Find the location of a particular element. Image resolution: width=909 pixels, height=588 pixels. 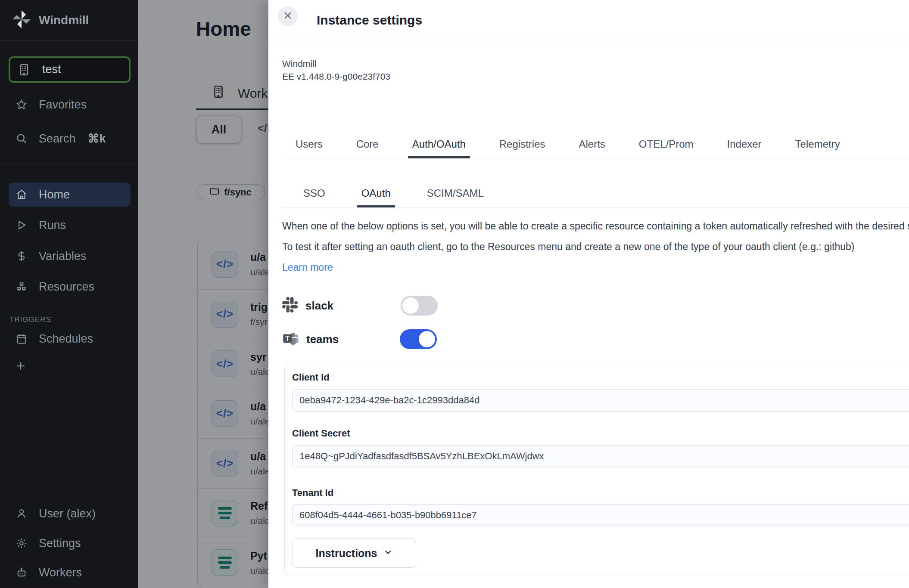

search-shortcut: ⌘k is located at coordinates (97, 139).